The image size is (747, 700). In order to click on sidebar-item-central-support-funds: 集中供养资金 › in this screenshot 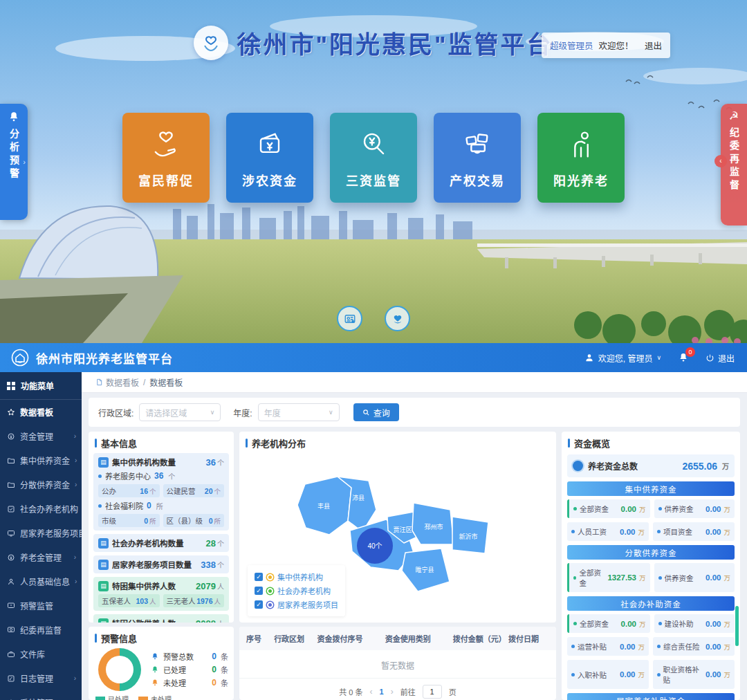, I will do `click(41, 461)`.